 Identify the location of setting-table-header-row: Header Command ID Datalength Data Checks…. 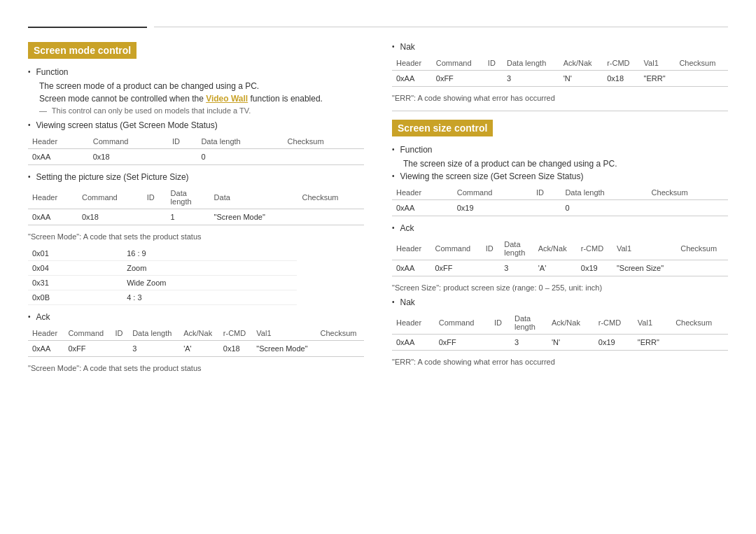
(196, 197).